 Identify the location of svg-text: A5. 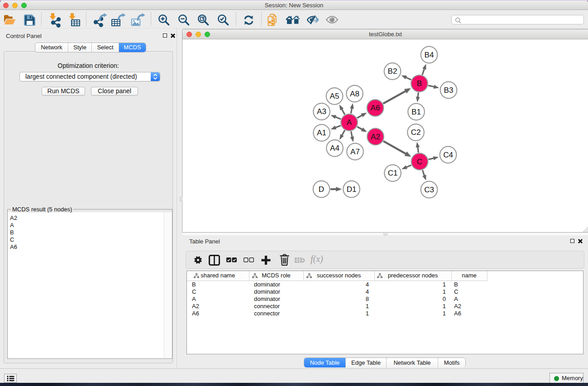
(335, 96).